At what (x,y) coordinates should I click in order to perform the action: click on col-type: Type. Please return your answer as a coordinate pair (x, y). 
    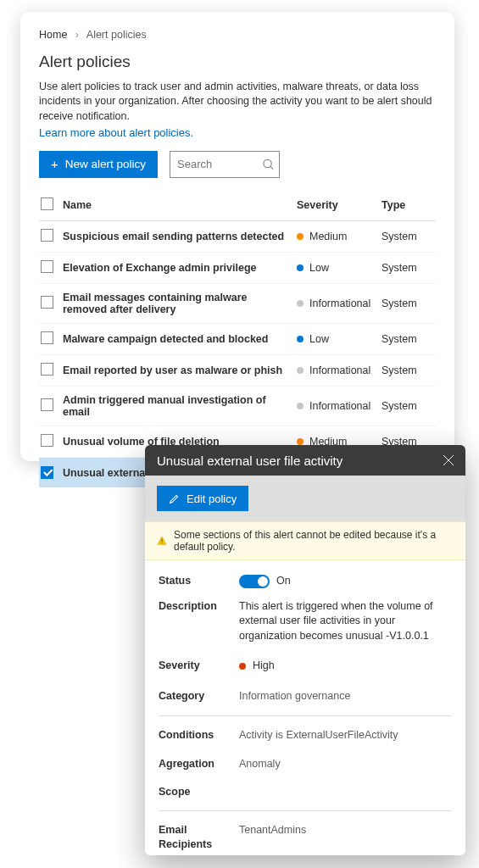
    Looking at the image, I should click on (408, 205).